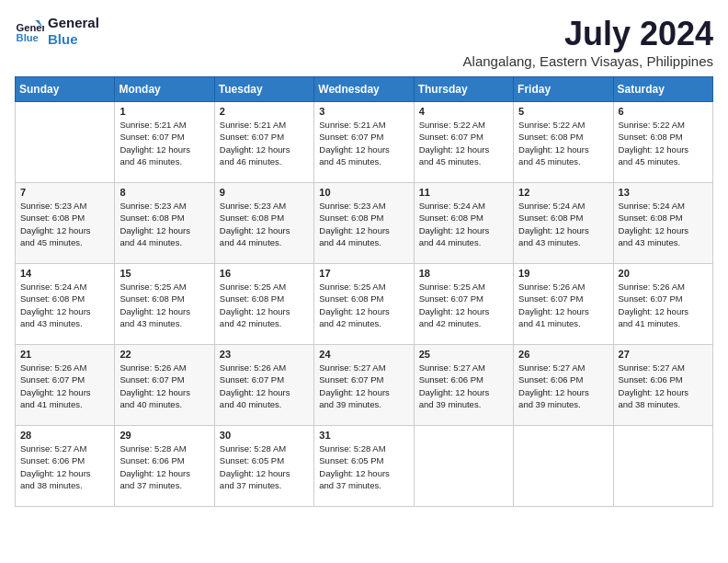  What do you see at coordinates (264, 143) in the screenshot?
I see `calendar-cell: 2Sunrise: 5:21 AMSunset: 6:07 PMDaylight…` at bounding box center [264, 143].